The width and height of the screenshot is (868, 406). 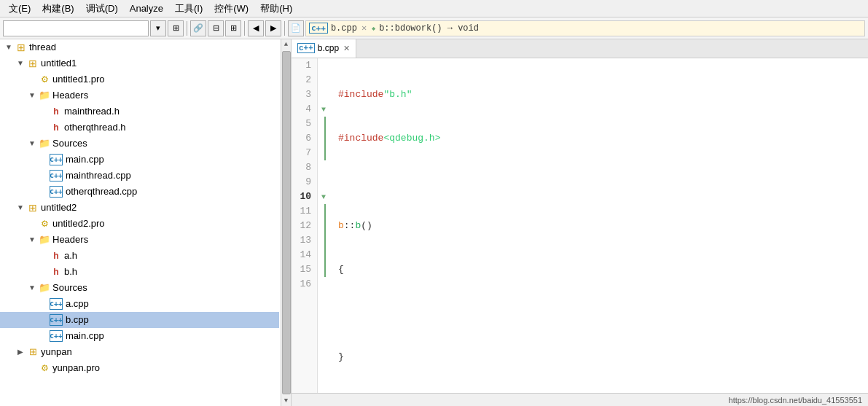 I want to click on label-main1-cpp: main.cpp, so click(x=85, y=160).